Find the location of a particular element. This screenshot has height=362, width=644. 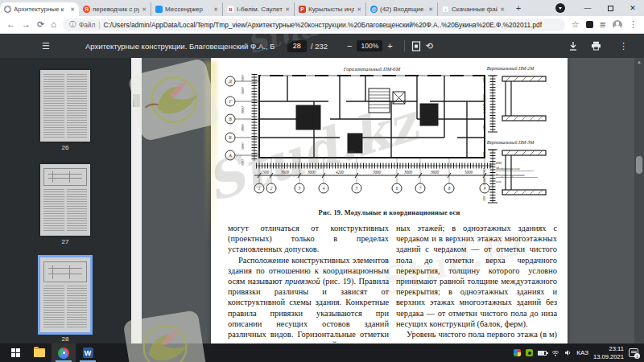

scroll-up-icon: ▲ is located at coordinates (639, 62).